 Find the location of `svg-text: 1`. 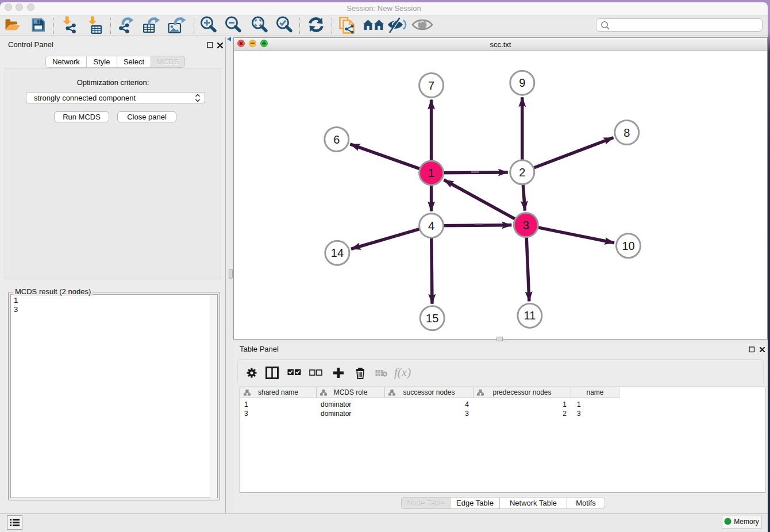

svg-text: 1 is located at coordinates (431, 173).